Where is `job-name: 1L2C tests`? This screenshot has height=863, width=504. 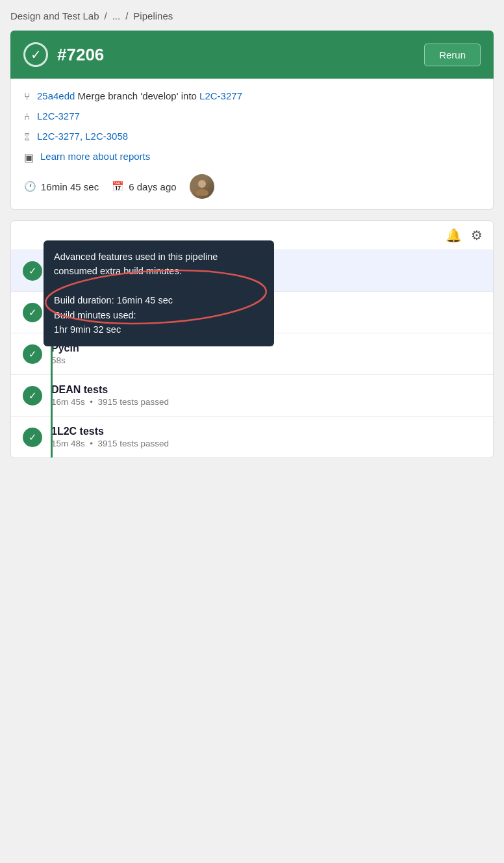
job-name: 1L2C tests is located at coordinates (266, 432).